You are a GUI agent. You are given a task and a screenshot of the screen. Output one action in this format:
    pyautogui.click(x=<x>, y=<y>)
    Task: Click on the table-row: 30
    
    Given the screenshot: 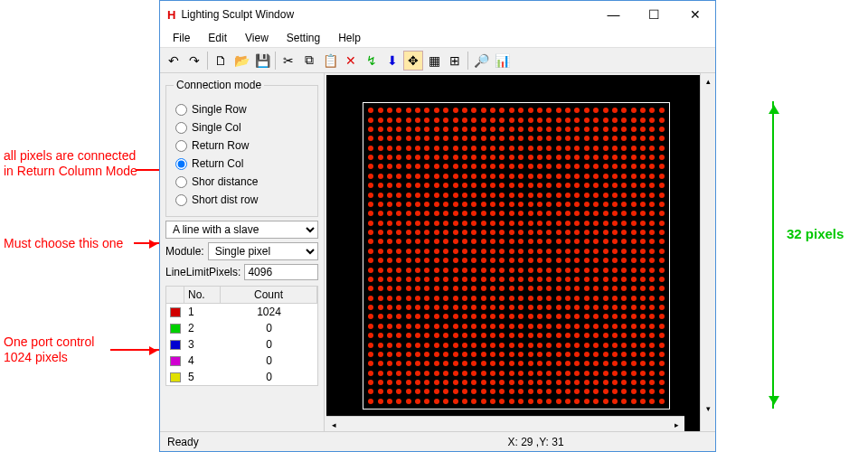 What is the action you would take?
    pyautogui.click(x=242, y=344)
    